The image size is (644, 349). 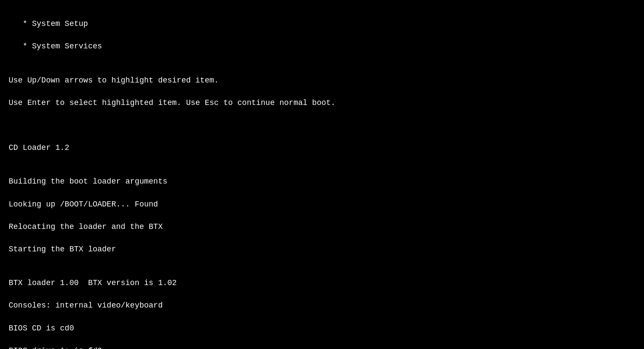 I want to click on terminal-line: * System Services, so click(x=322, y=46).